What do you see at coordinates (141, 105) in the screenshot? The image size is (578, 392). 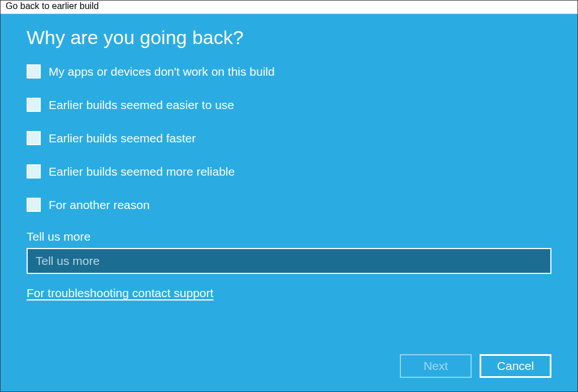 I see `option-label: Earlier builds seemed easier to use` at bounding box center [141, 105].